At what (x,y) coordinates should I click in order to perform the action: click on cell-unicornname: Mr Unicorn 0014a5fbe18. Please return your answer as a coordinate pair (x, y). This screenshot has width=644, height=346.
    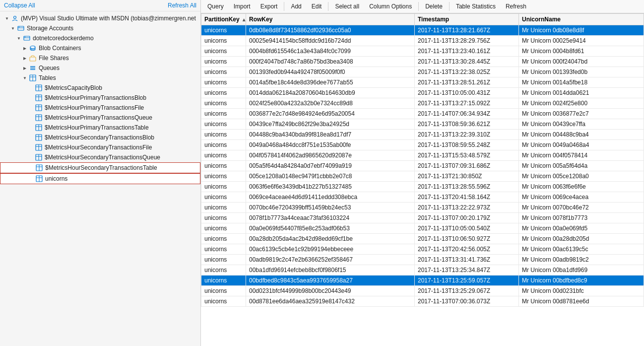
    Looking at the image, I should click on (581, 82).